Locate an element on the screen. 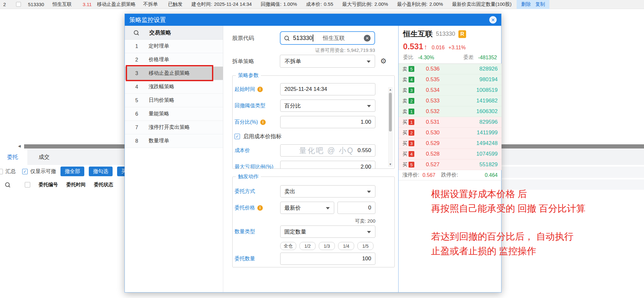 This screenshot has height=298, width=644. hscroll-left-arrow-icon: ◀ is located at coordinates (19, 146).